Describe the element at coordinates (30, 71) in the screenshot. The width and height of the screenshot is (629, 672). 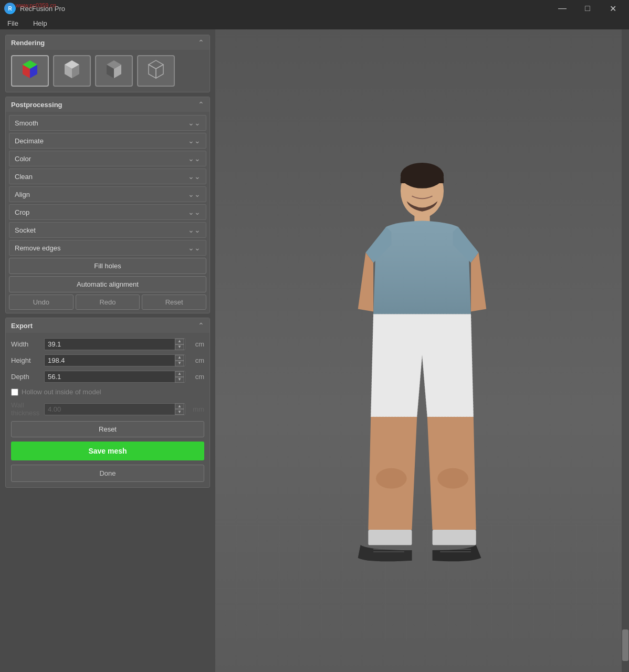
I see `render-btn-color` at that location.